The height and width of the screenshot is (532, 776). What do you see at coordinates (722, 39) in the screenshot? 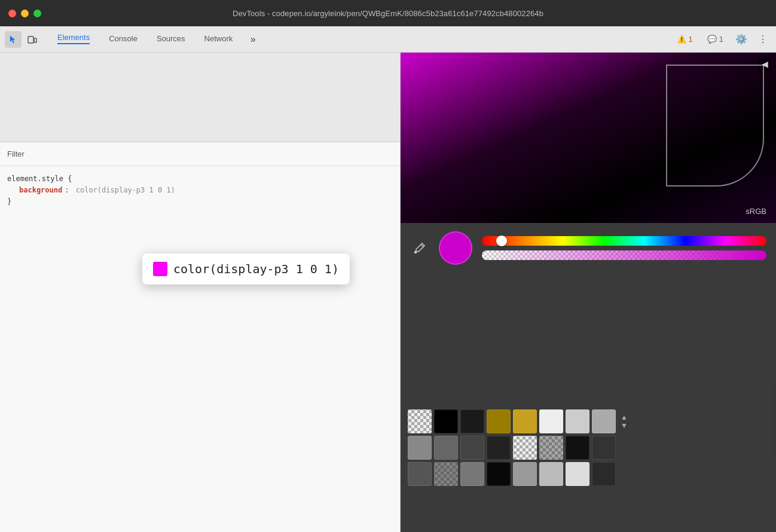
I see `toolbar-right: ⚠️ 1 💬 1 ⚙️ ⋮` at bounding box center [722, 39].